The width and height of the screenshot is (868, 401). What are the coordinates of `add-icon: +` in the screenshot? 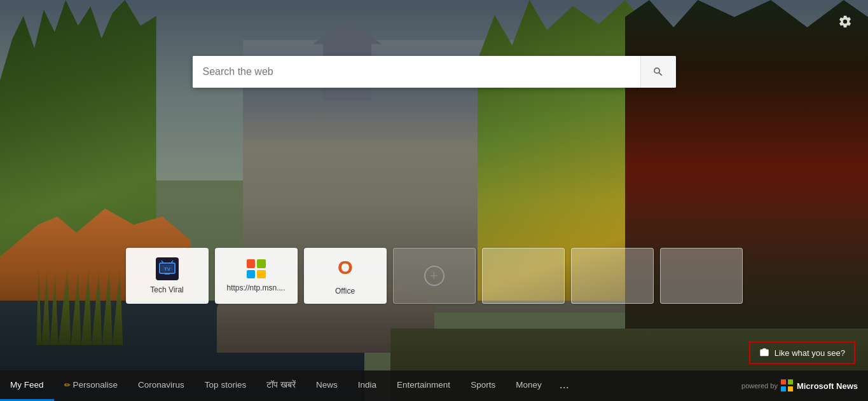 It's located at (434, 276).